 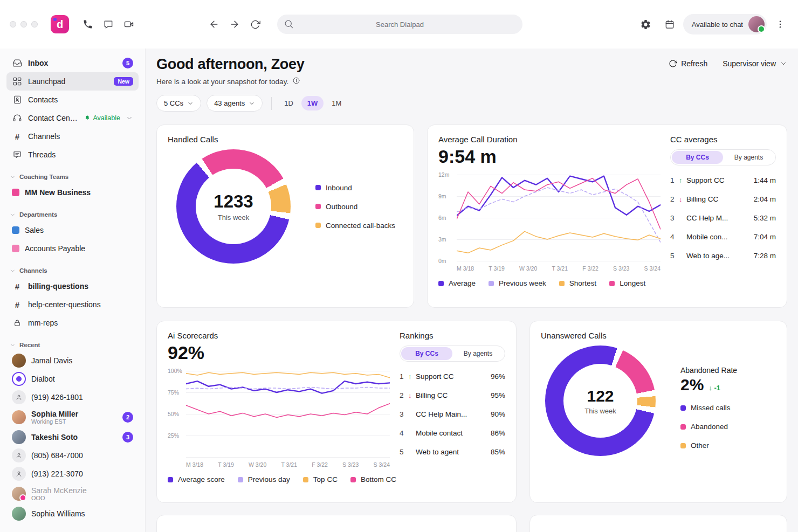 I want to click on ranking-row: 3 CC Help Main... 90%, so click(x=452, y=414).